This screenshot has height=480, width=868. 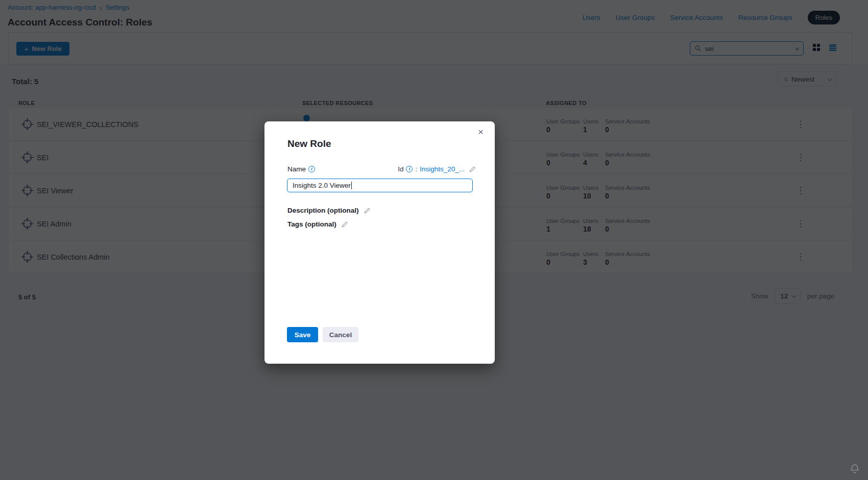 I want to click on edit-tags-pencil-icon, so click(x=345, y=224).